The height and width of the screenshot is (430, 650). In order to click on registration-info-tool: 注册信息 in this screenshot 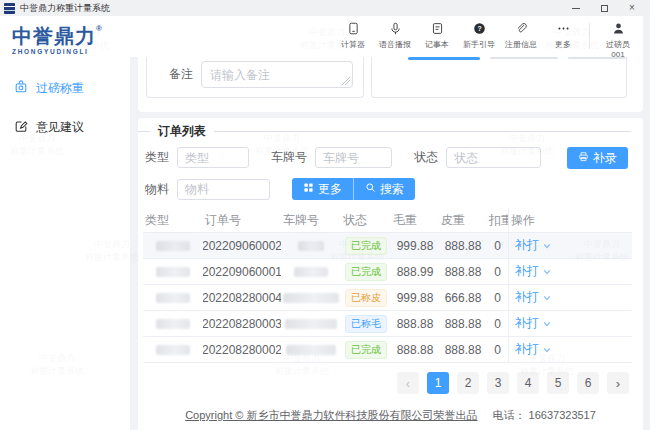, I will do `click(521, 35)`.